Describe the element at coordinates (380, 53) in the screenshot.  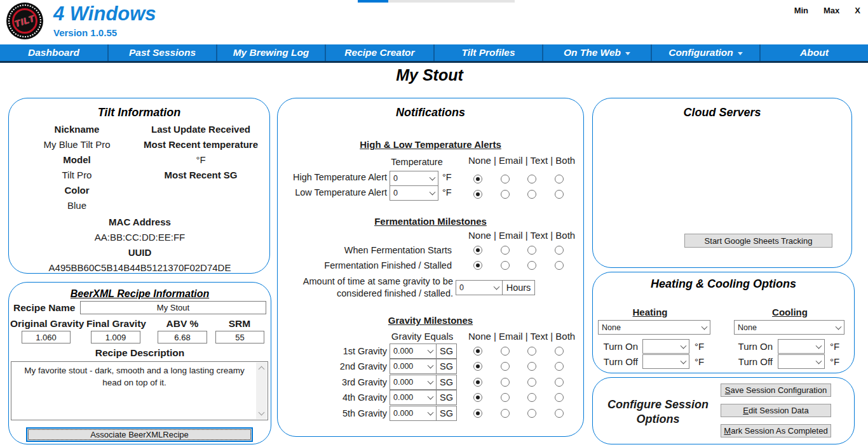
I see `nav-recipe-creator: Recipe Creator` at that location.